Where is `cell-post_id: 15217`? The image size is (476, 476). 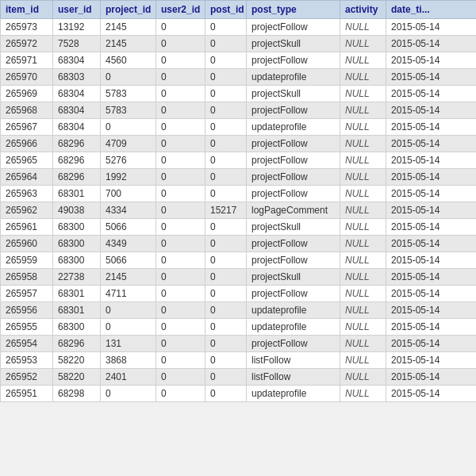
cell-post_id: 15217 is located at coordinates (226, 211).